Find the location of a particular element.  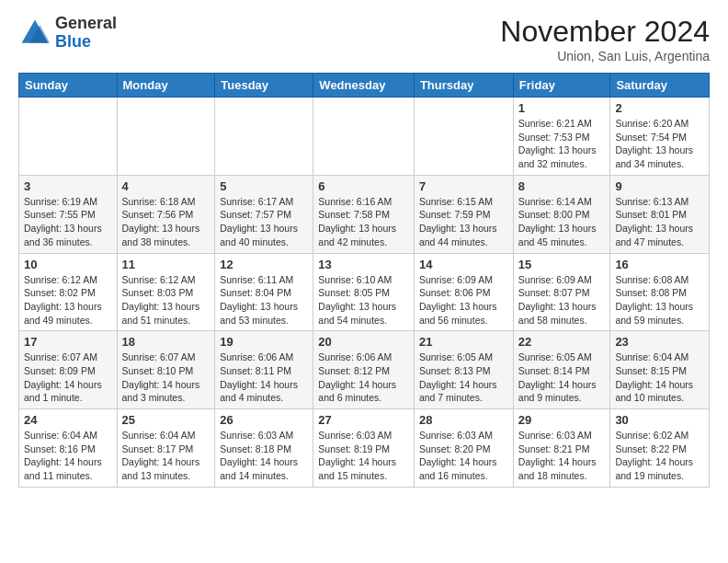

logo: General Blue is located at coordinates (68, 33).